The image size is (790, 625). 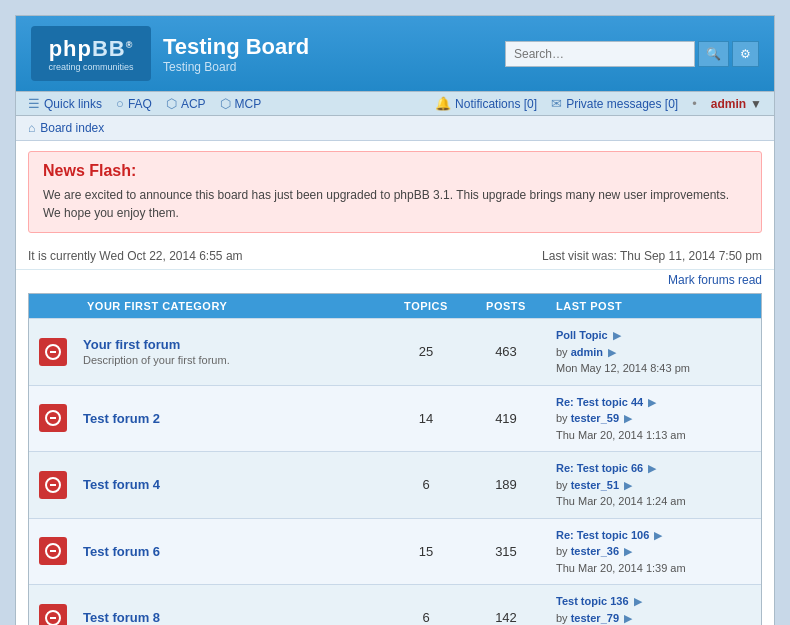 What do you see at coordinates (652, 256) in the screenshot?
I see `last-visit: Last visit was: Thu Sep 11, 2014 7:50 pm` at bounding box center [652, 256].